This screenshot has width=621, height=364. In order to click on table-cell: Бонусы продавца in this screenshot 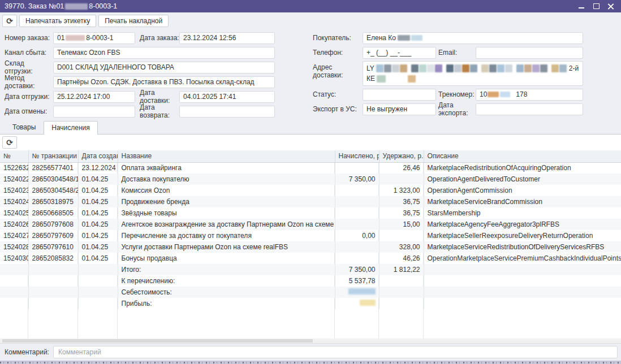, I will do `click(226, 258)`.